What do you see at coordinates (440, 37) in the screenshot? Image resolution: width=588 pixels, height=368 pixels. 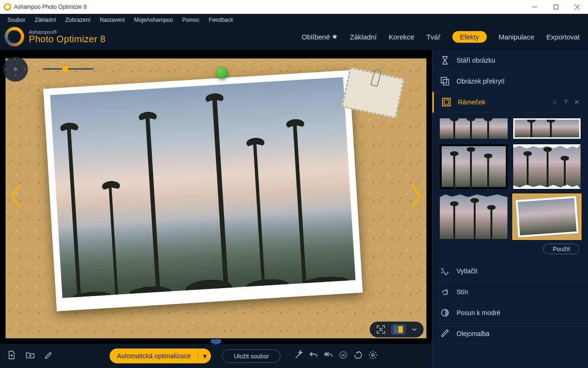 I see `main-tabs: Oblíbené ★ Základní Korekce Tvář Efekty …` at bounding box center [440, 37].